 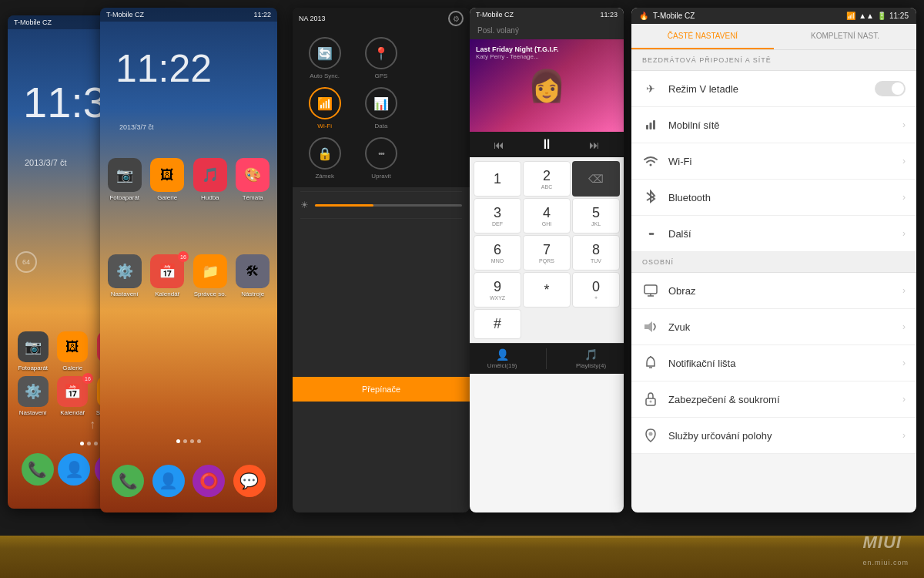 What do you see at coordinates (73, 396) in the screenshot?
I see `app-calendar: 📅 16 Kalendář` at bounding box center [73, 396].